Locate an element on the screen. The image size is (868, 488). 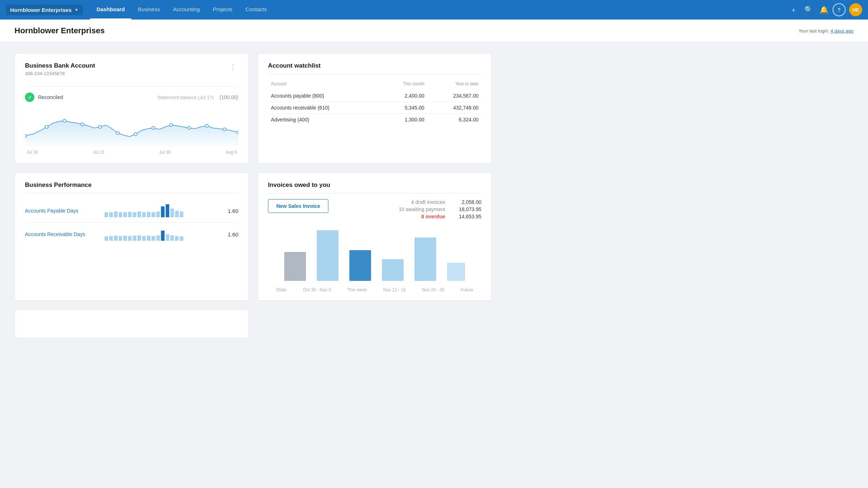
watchlist-ytd-2: 6,324.00 is located at coordinates (454, 120).